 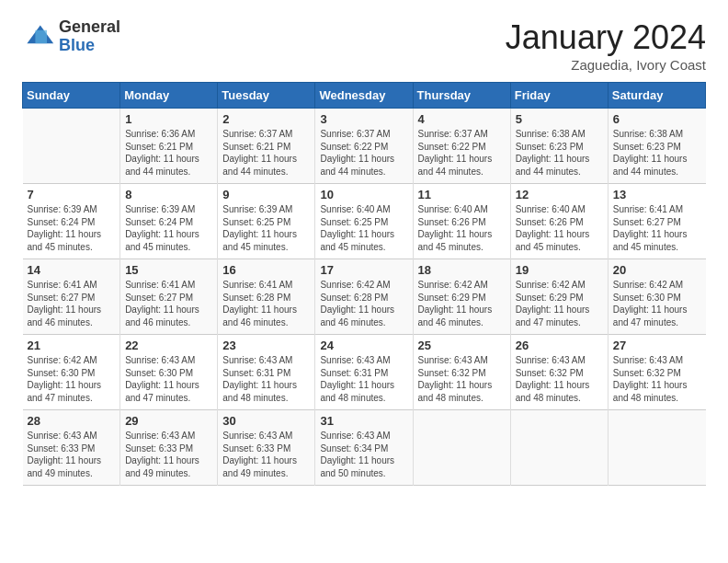 What do you see at coordinates (461, 146) in the screenshot?
I see `calendar-cell: 4Sunrise: 6:37 AMSunset: 6:22 PMDaylight…` at bounding box center [461, 146].